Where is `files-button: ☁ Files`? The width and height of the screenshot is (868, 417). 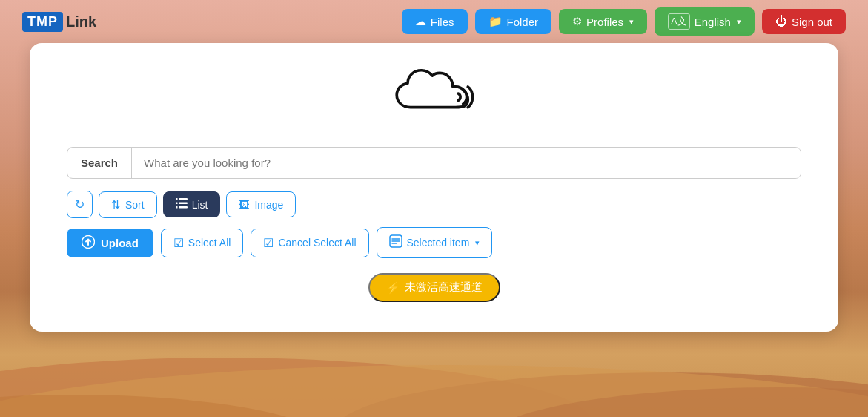
files-button: ☁ Files is located at coordinates (434, 22).